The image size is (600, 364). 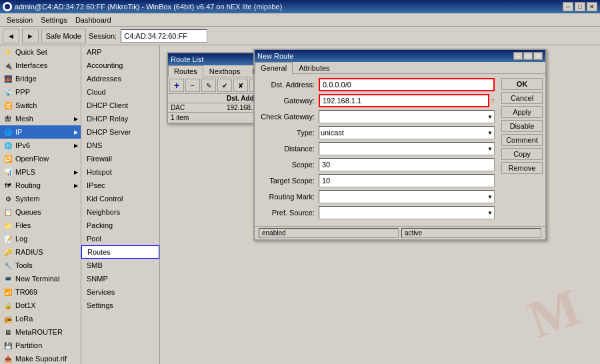 I want to click on tab-routes: Routes, so click(x=185, y=71).